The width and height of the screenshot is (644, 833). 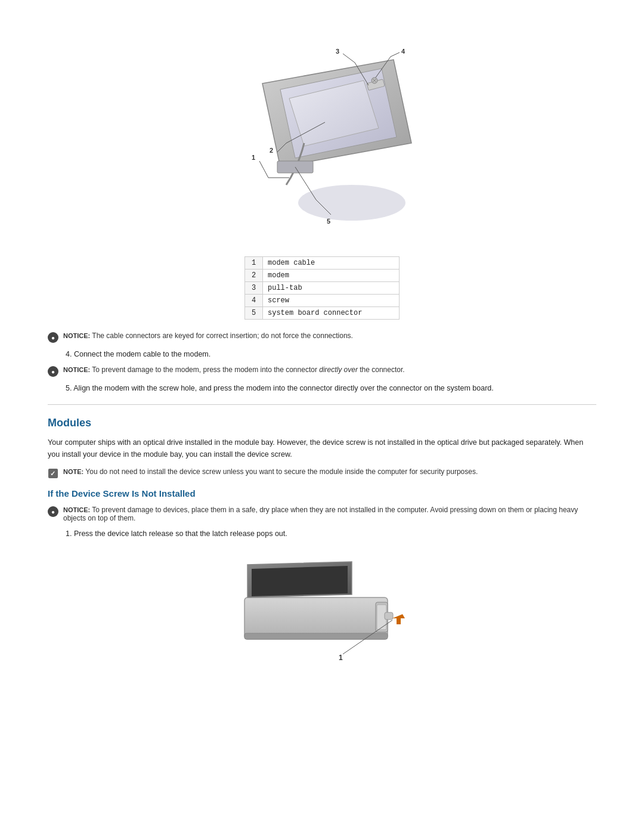 I want to click on section-divider, so click(x=322, y=404).